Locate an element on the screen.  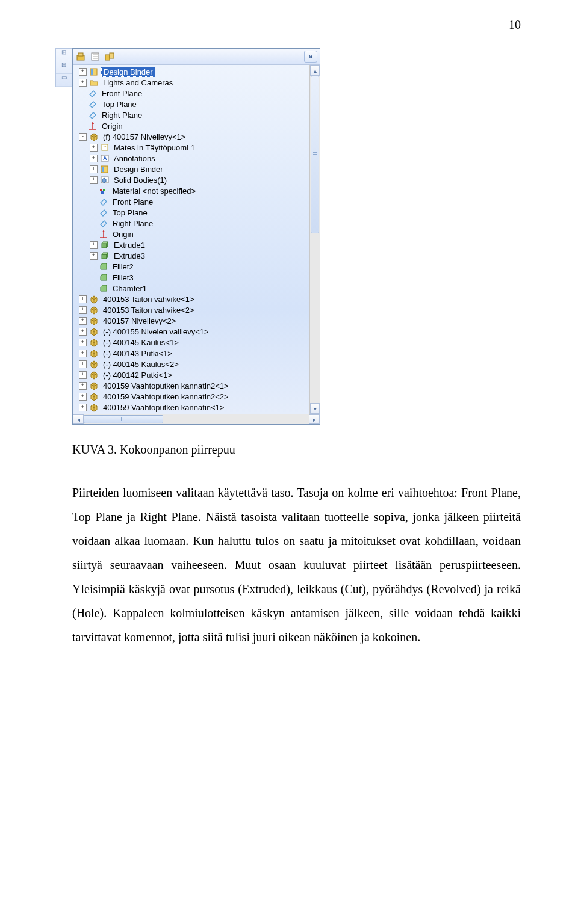
tree-item: +(-) 400142 Putki<1> is located at coordinates (197, 375).